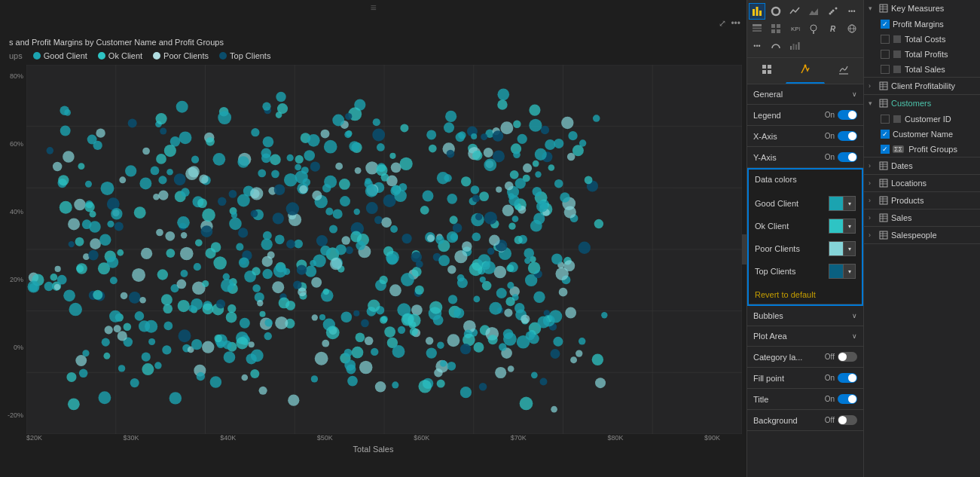 This screenshot has height=477, width=980. I want to click on color-swatch-ok-client, so click(836, 226).